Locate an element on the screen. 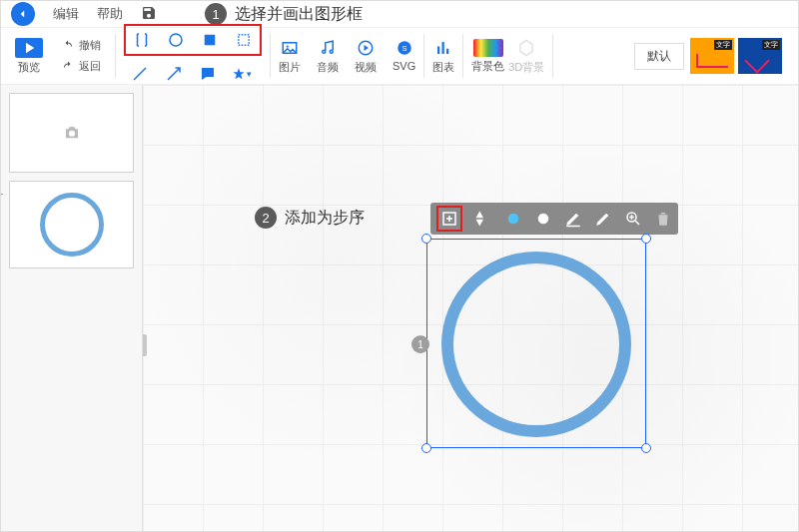  annotation-text-1: 选择并画出图形框 is located at coordinates (299, 14).